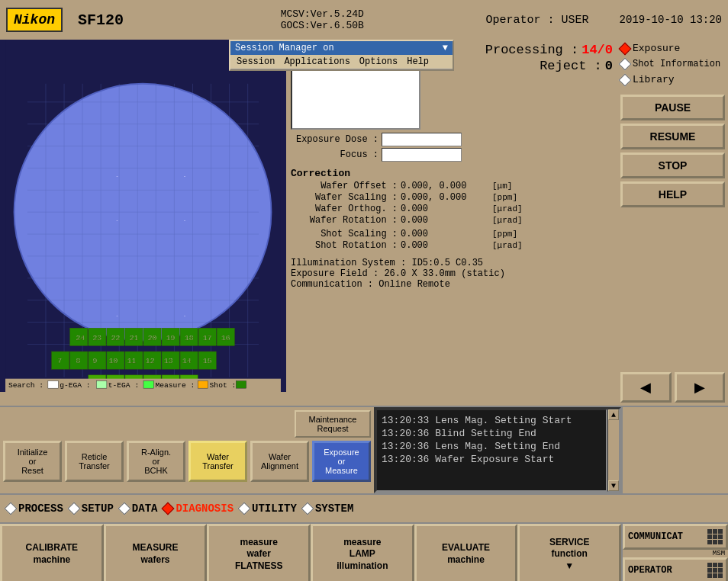 The image size is (728, 581). I want to click on tab-label-diagnosis: DIAGNOSIS, so click(205, 509).